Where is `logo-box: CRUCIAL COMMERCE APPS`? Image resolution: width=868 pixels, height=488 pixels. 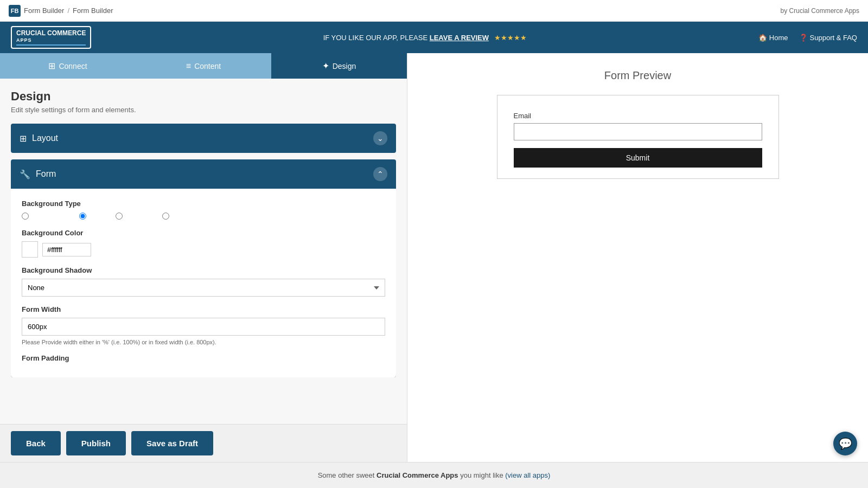 logo-box: CRUCIAL COMMERCE APPS is located at coordinates (51, 37).